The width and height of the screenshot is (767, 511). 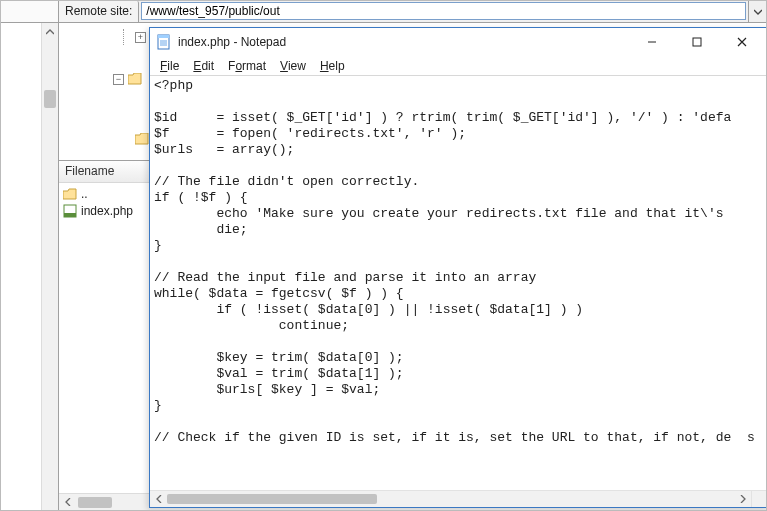 What do you see at coordinates (696, 42) in the screenshot?
I see `window-maximize-button` at bounding box center [696, 42].